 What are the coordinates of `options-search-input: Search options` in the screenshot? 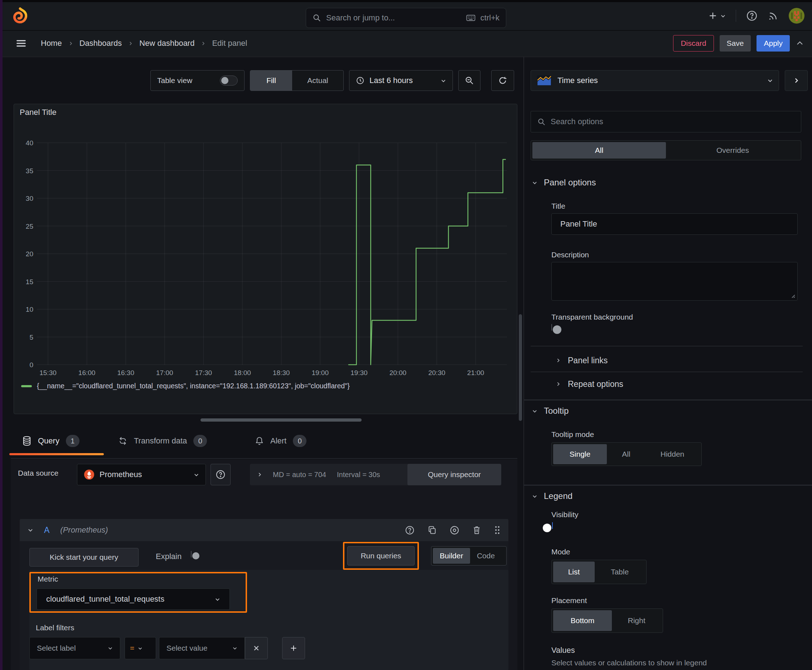 It's located at (666, 122).